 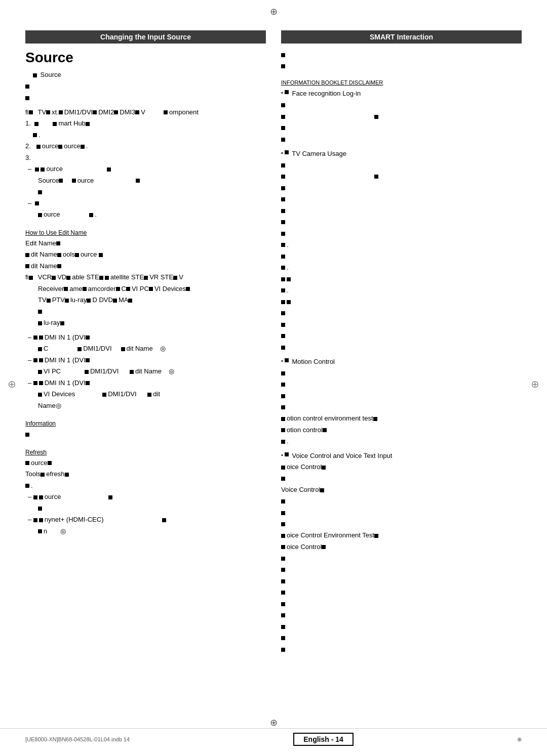 What do you see at coordinates (341, 456) in the screenshot?
I see `voice-control-title: Voice Control and Voice Text Input` at bounding box center [341, 456].